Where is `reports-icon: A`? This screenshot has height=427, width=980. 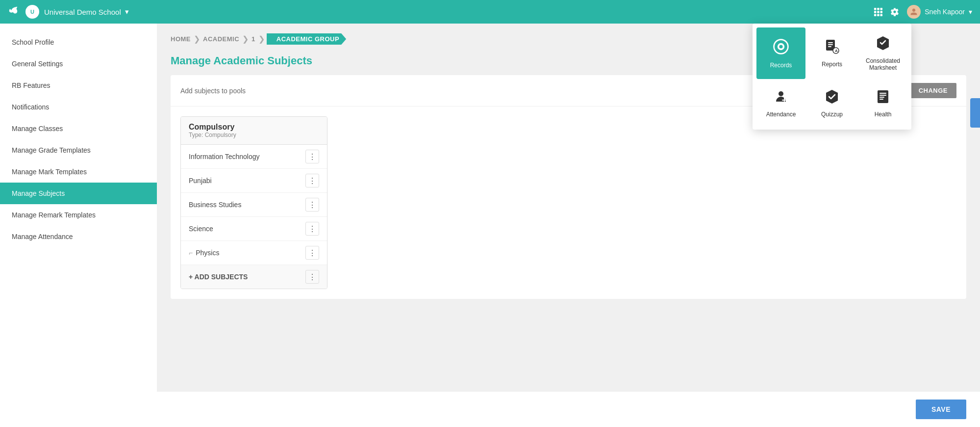 reports-icon: A is located at coordinates (832, 48).